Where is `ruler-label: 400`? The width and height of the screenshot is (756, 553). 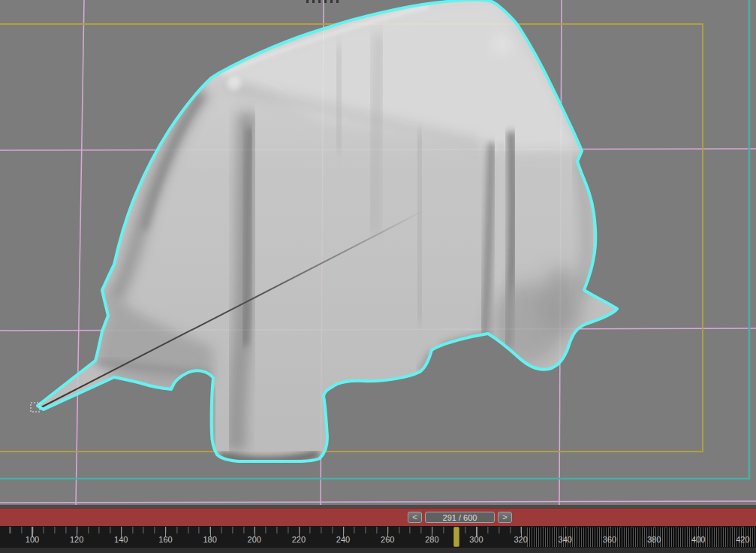
ruler-label: 400 is located at coordinates (698, 539).